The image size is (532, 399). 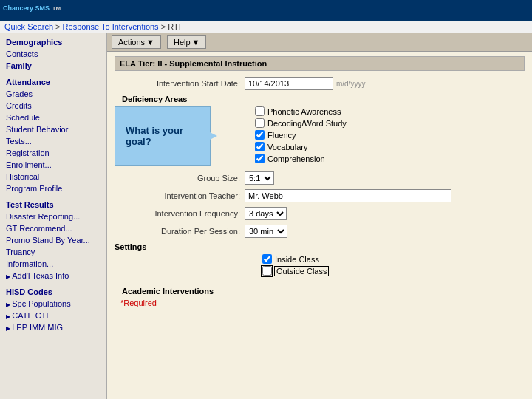 What do you see at coordinates (266, 231) in the screenshot?
I see `duration-select: 30 min 15 min 45 min 60 min` at bounding box center [266, 231].